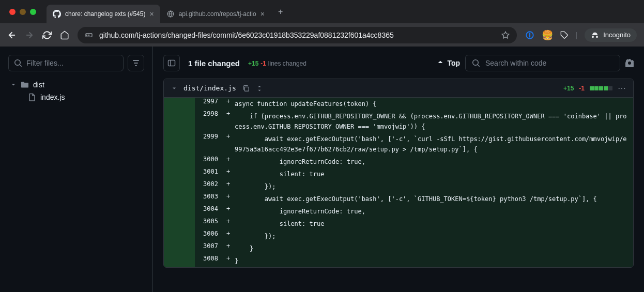  What do you see at coordinates (25, 85) in the screenshot?
I see `folder-icon` at bounding box center [25, 85].